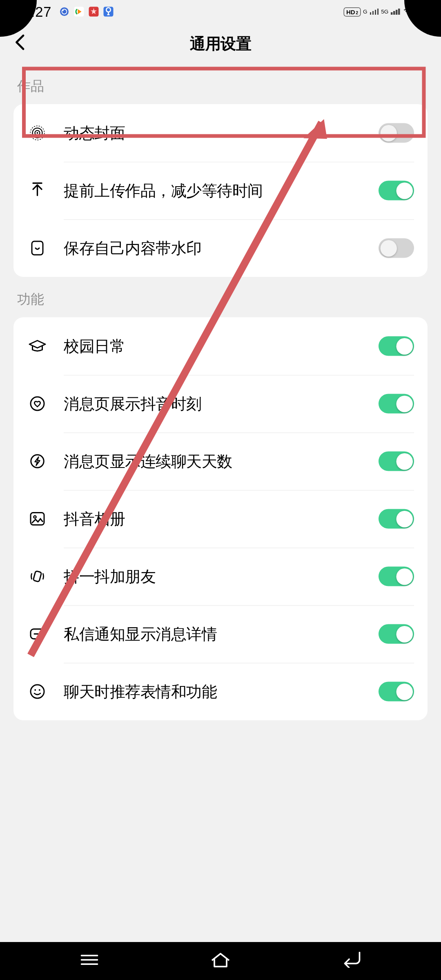 The height and width of the screenshot is (980, 441). Describe the element at coordinates (220, 519) in the screenshot. I see `row-album: 抖音相册` at that location.